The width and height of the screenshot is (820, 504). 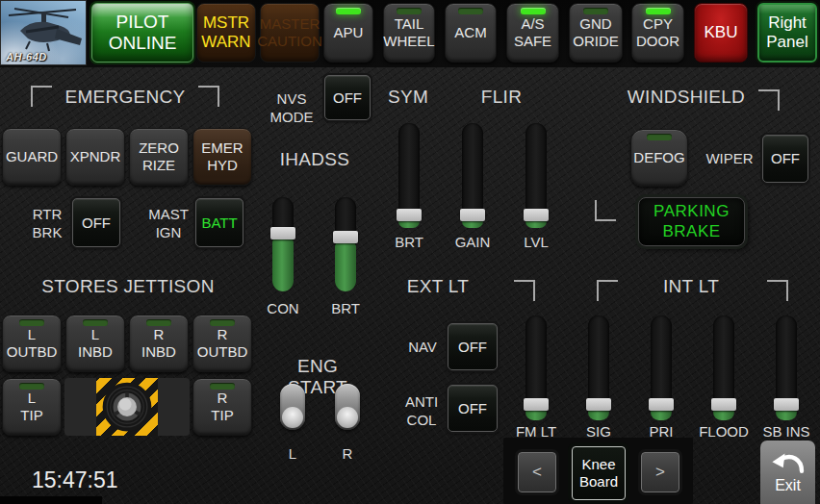 What do you see at coordinates (536, 175) in the screenshot?
I see `flir-lvl-slider` at bounding box center [536, 175].